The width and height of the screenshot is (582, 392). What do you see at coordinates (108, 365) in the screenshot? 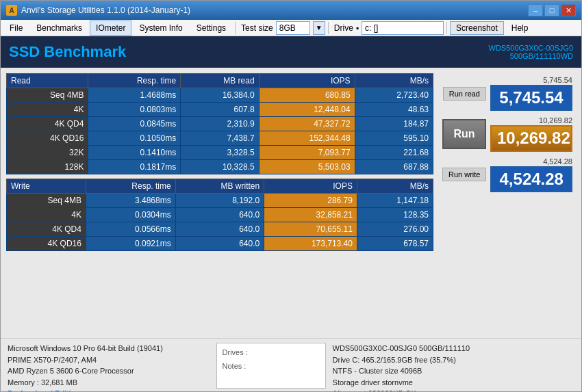
I see `system-info: Microsoft Windows 10 Pro 64-bit Build (1…` at bounding box center [108, 365].